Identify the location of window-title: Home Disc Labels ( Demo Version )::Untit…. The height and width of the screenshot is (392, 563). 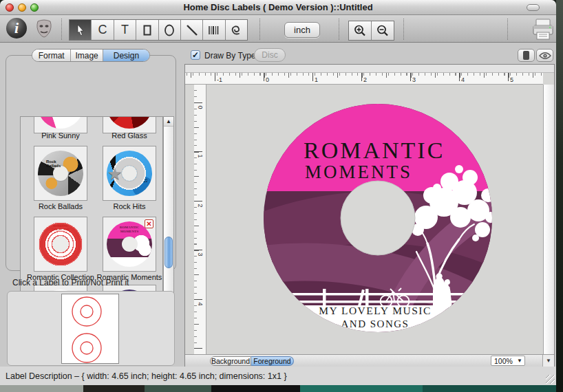
(278, 7).